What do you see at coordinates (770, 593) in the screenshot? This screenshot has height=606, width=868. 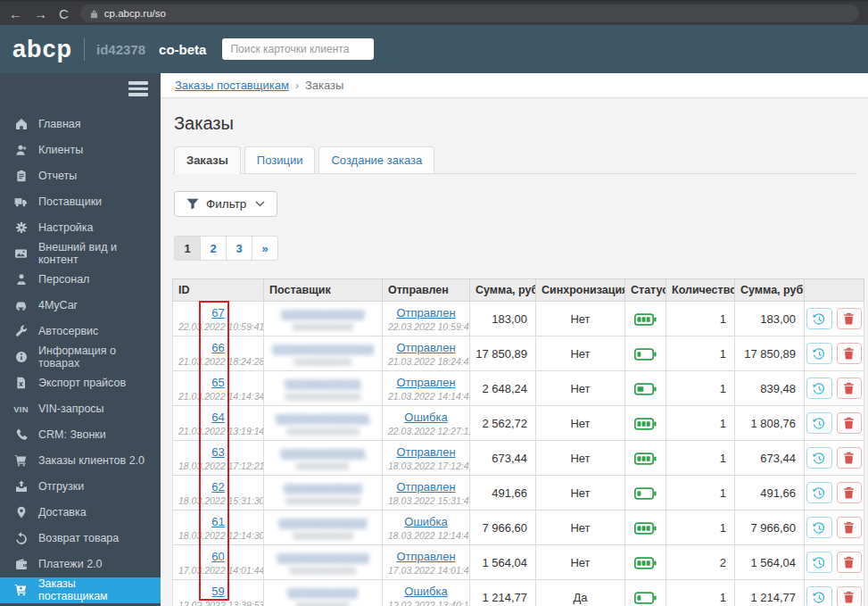 I see `order-amount-2: 1 214,77` at bounding box center [770, 593].